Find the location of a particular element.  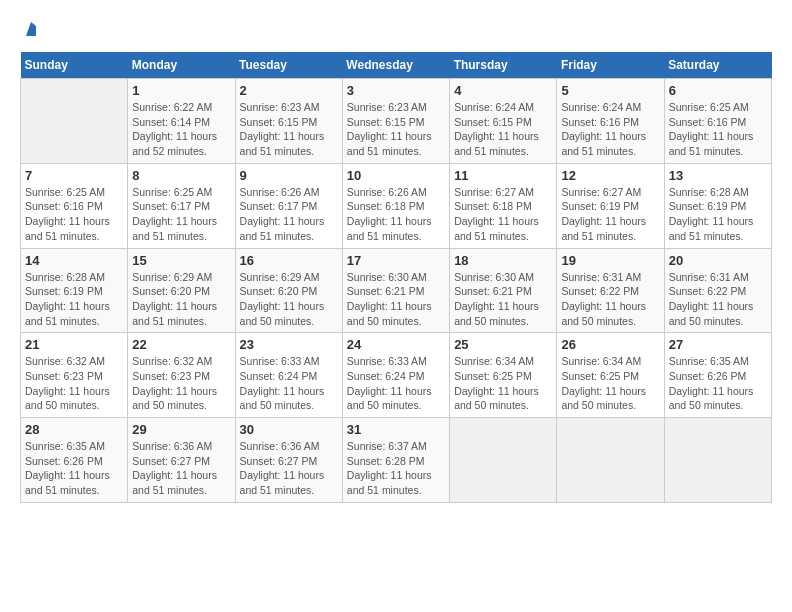

sunrise-text: Sunrise: 6:27 AM is located at coordinates (601, 192).